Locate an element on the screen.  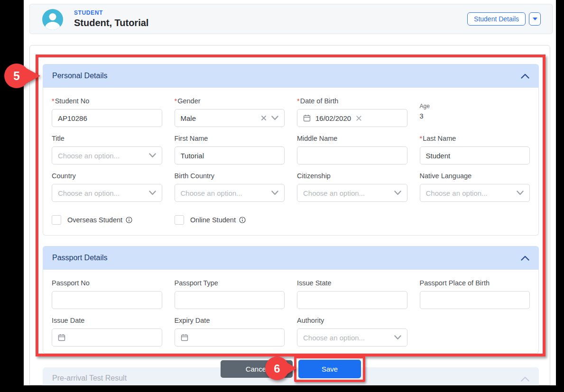
middle-name-label: Middle Name is located at coordinates (352, 139).